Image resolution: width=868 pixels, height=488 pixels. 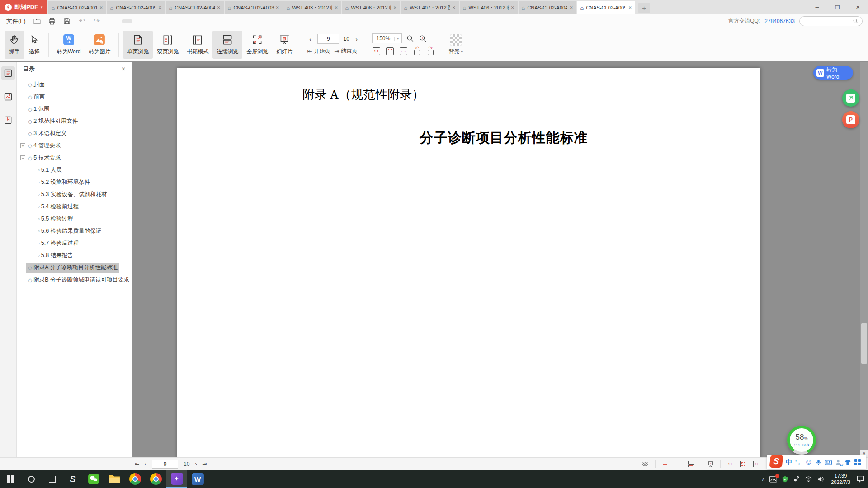 What do you see at coordinates (52, 479) in the screenshot?
I see `task-view-button` at bounding box center [52, 479].